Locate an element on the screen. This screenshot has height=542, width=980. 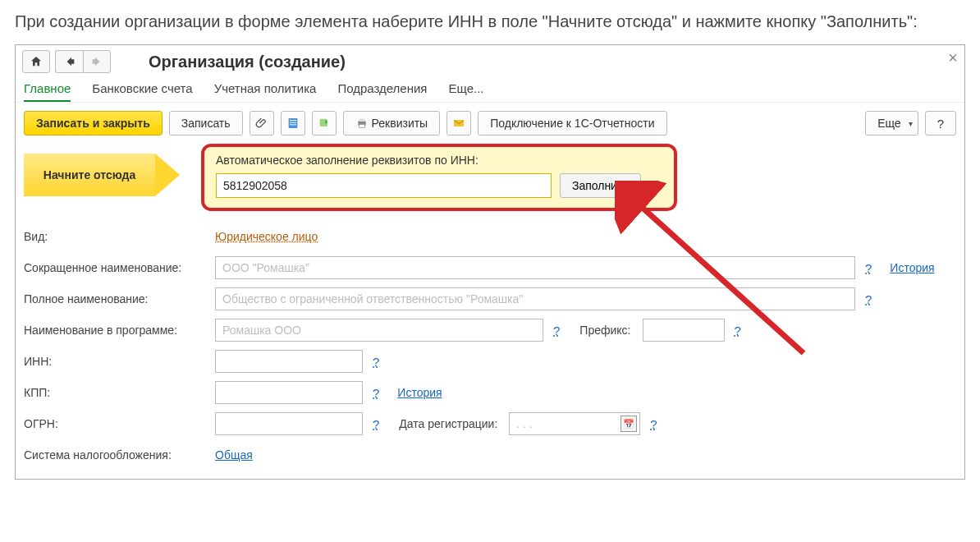
refresh-button is located at coordinates (324, 123).